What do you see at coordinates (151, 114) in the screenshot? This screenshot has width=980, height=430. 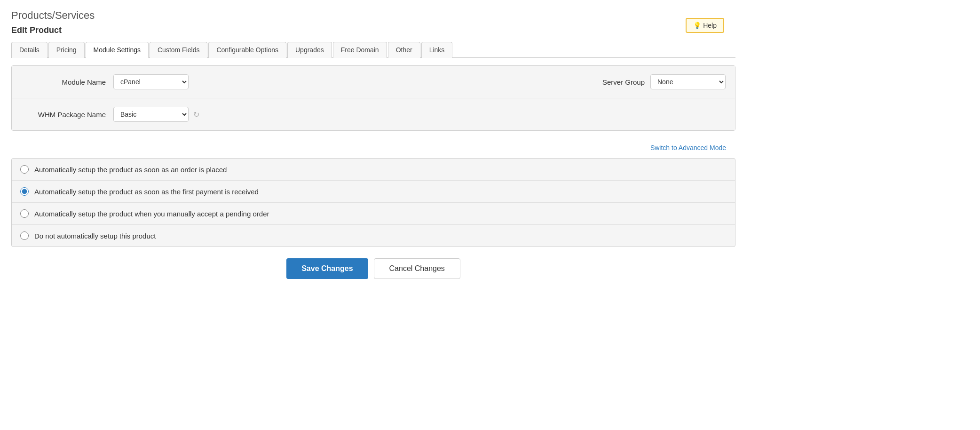 I see `whm-package-select: Basic Standard Premium` at bounding box center [151, 114].